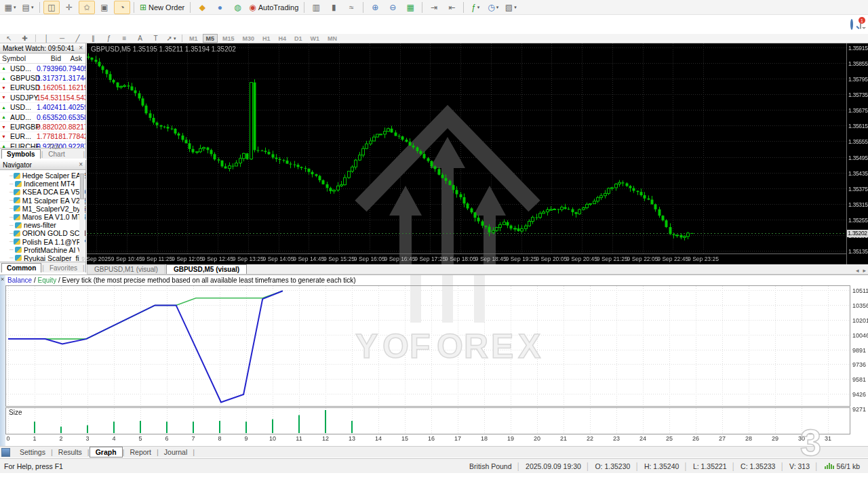  What do you see at coordinates (298, 38) in the screenshot?
I see `timeframe-d1: D1` at bounding box center [298, 38].